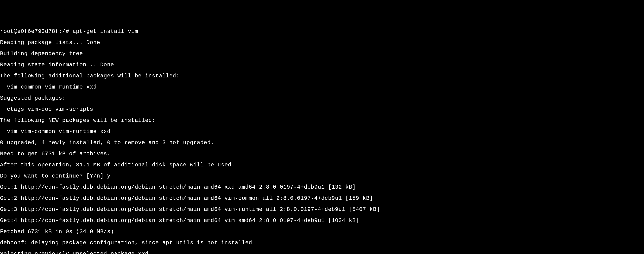  I want to click on terminal-line: Get:4 http://cdn-fastly.deb.debian.org/d…, so click(322, 220).